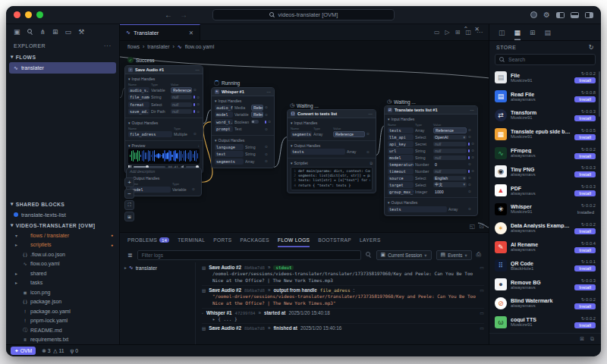  Describe the element at coordinates (55, 32) in the screenshot. I see `blocks-icon: ⊞` at that location.